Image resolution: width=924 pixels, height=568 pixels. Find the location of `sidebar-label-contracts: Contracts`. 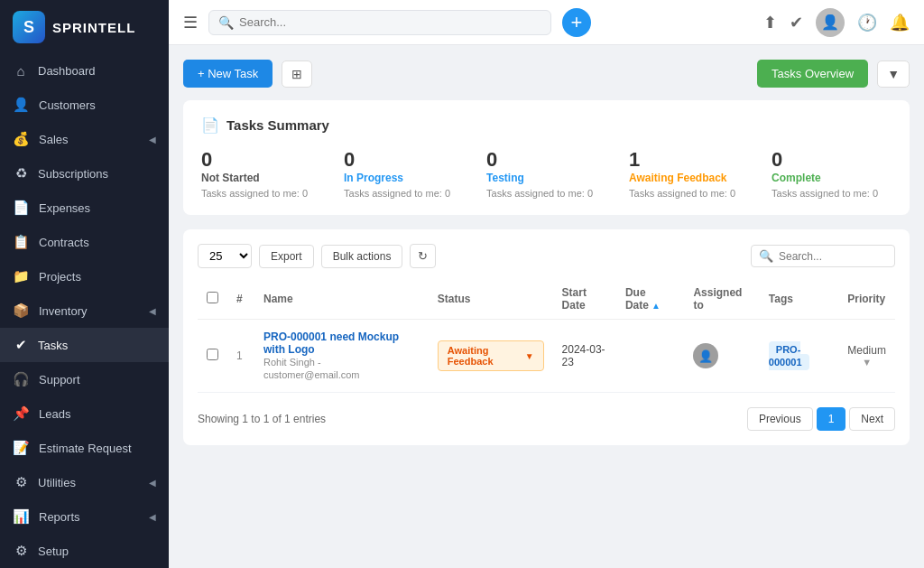

sidebar-label-contracts: Contracts is located at coordinates (97, 242).